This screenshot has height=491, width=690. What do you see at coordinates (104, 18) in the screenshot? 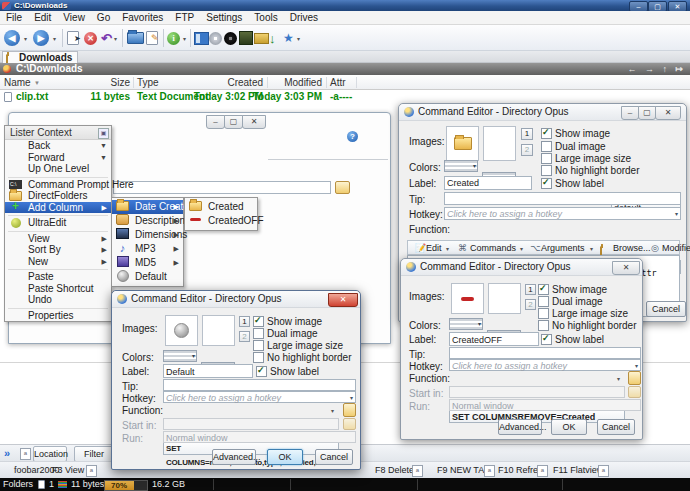
I see `menu-go: Go` at bounding box center [104, 18].